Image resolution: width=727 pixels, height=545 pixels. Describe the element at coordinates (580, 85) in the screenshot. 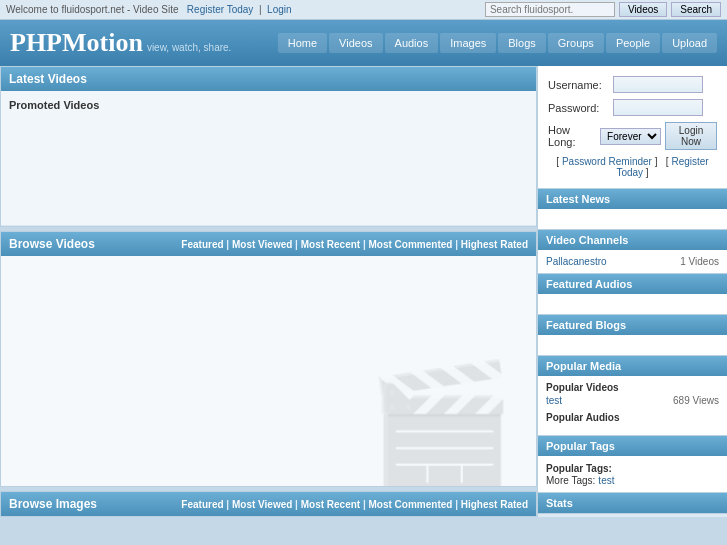

I see `username-label: Username:` at that location.